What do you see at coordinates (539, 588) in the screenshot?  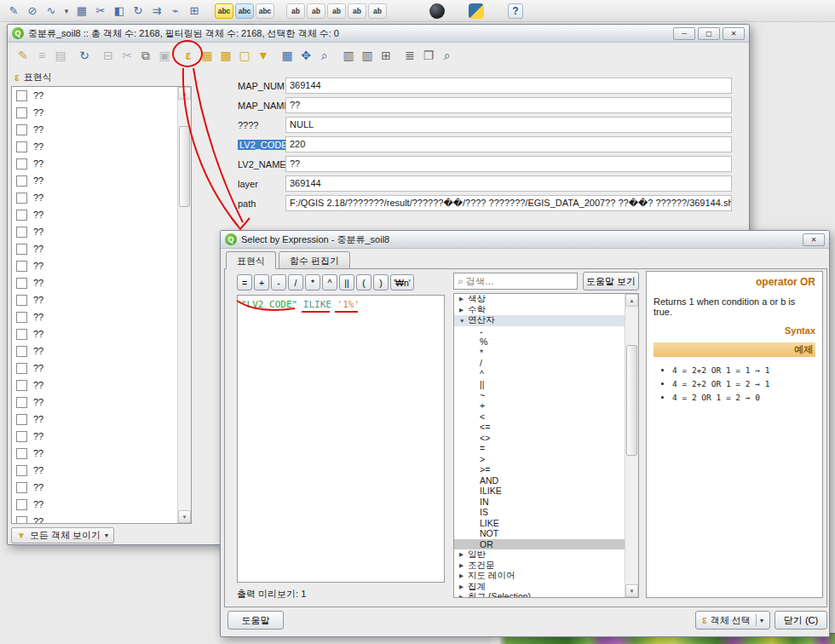 I see `function-tree-item: ▶ 집계` at bounding box center [539, 588].